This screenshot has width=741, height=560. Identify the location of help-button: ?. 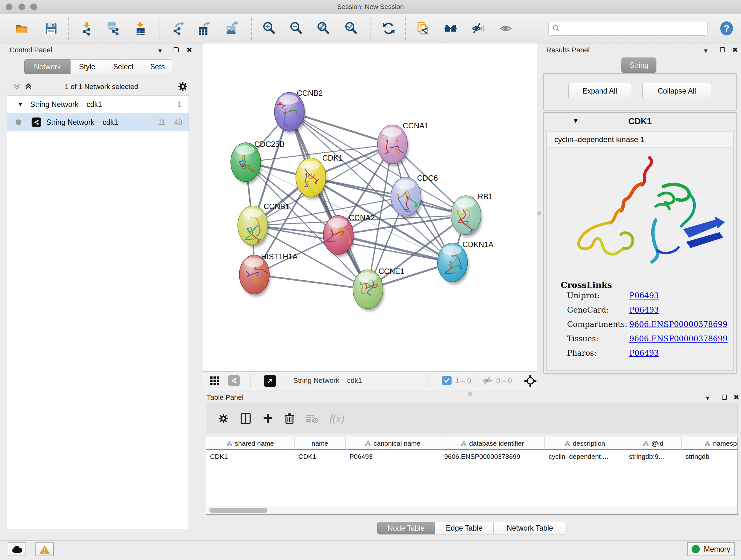
(727, 28).